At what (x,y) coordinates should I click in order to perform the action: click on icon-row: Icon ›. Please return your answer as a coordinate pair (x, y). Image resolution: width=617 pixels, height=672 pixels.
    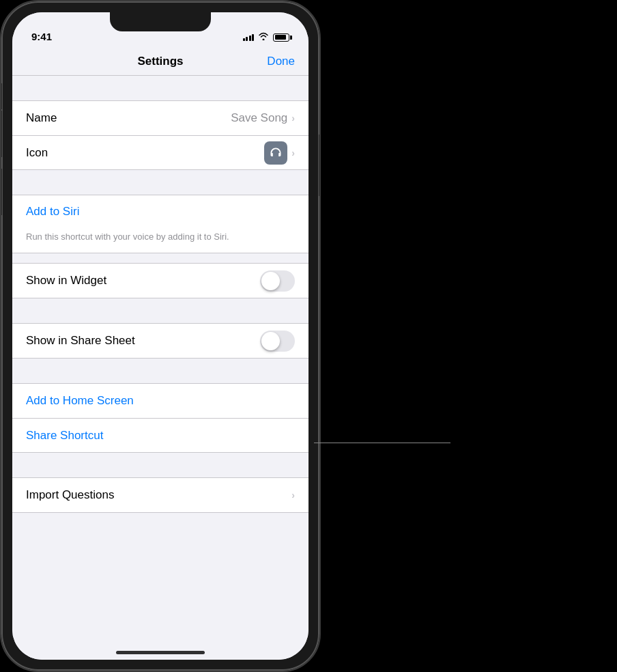
    Looking at the image, I should click on (160, 152).